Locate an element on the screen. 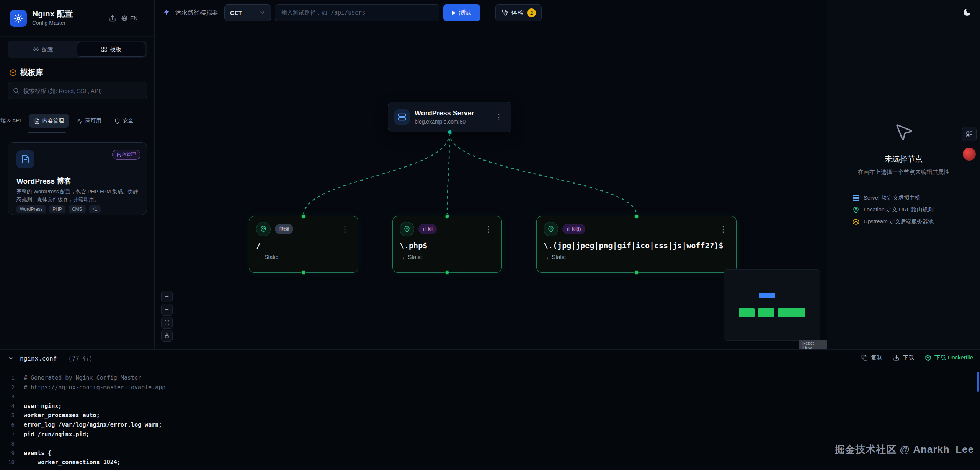 The height and width of the screenshot is (470, 980). location-node-static-assets: 正则(i) ⋮ \.(jpg|jpeg|png|gif|ico|css|js|w… is located at coordinates (636, 244).